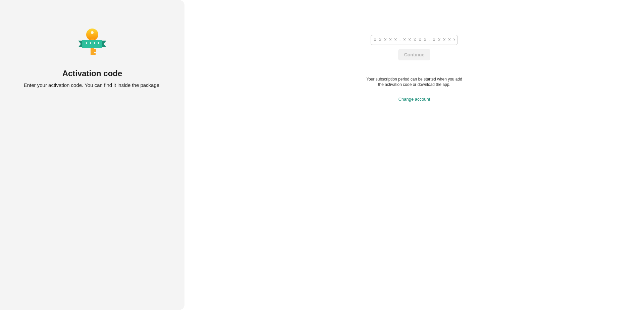 The height and width of the screenshot is (310, 644). Describe the element at coordinates (414, 82) in the screenshot. I see `subscription-info-text: Your subscription period can be started …` at that location.